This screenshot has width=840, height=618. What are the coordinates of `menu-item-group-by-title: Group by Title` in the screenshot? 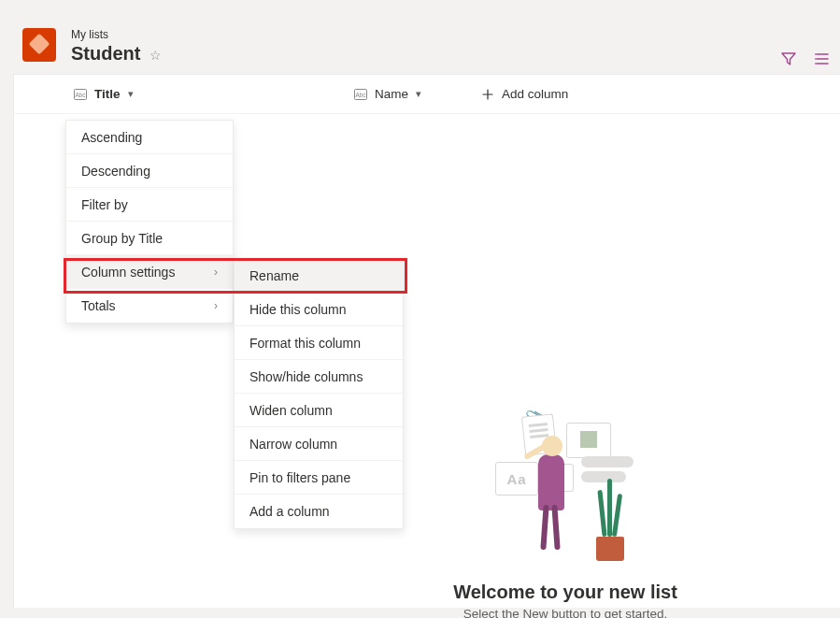 It's located at (149, 238).